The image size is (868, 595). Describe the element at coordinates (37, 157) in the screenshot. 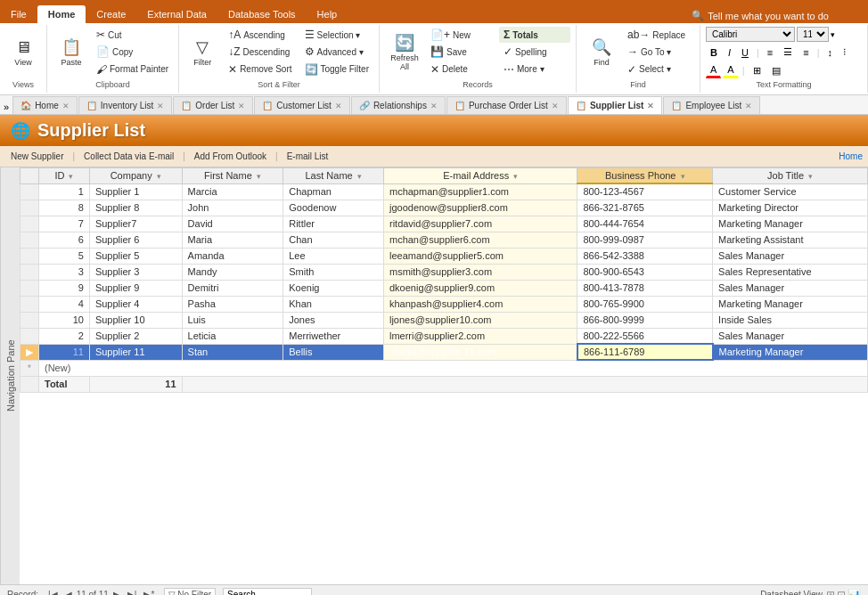

I see `new-supplier-btn: New Supplier` at that location.